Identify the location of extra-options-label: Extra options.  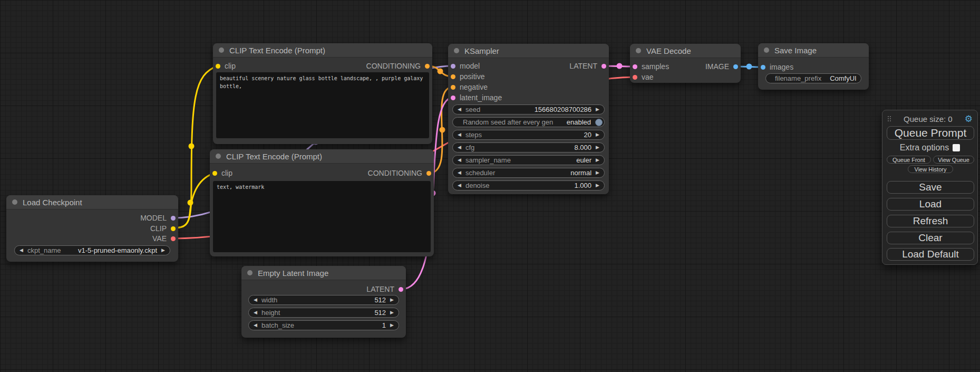
(925, 148).